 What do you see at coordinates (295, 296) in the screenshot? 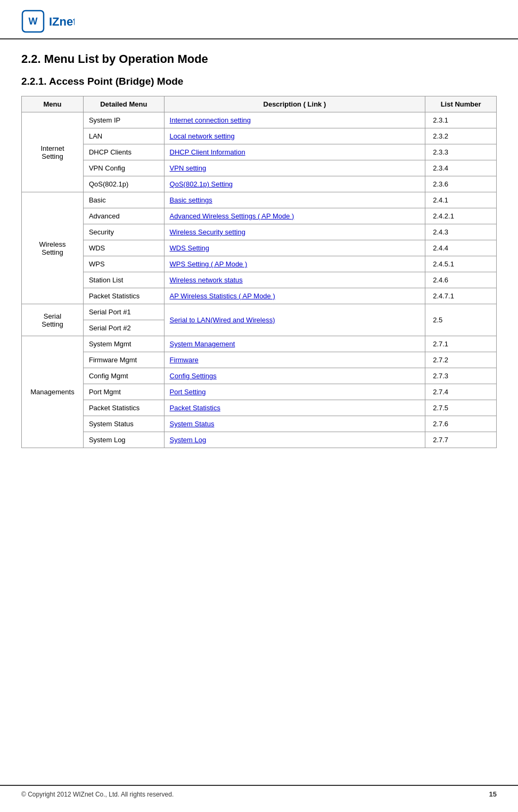
I see `desc-ap-wireless-stats: AP Wireless Statistics ( AP Mode )` at bounding box center [295, 296].